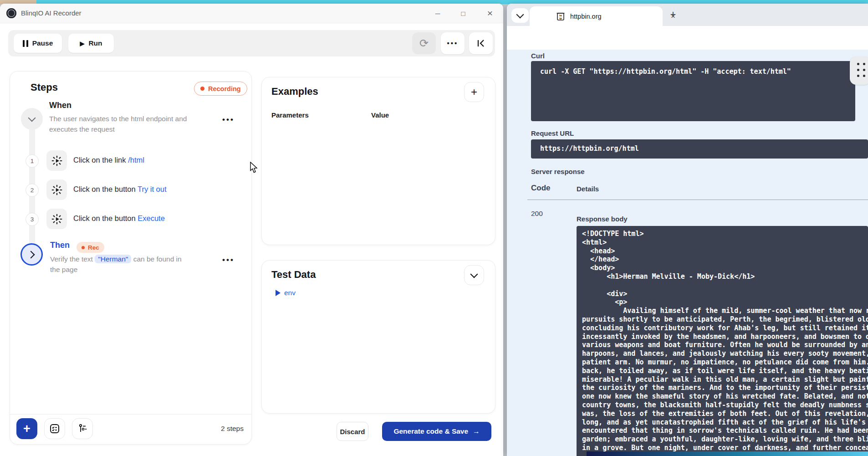 Image resolution: width=868 pixels, height=456 pixels. Describe the element at coordinates (552, 133) in the screenshot. I see `request-url-label: Request URL` at that location.